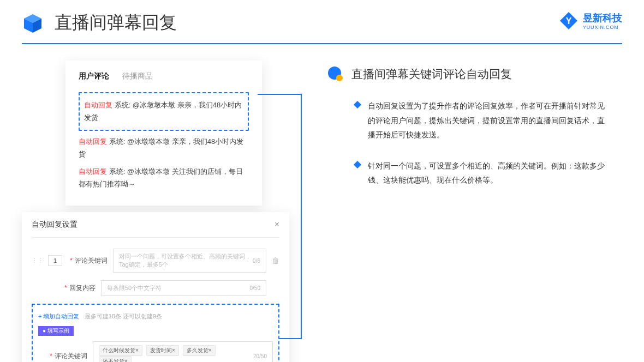 The width and height of the screenshot is (644, 362). Describe the element at coordinates (121, 351) in the screenshot. I see `keyword-tag: 什么时候发货×` at that location.